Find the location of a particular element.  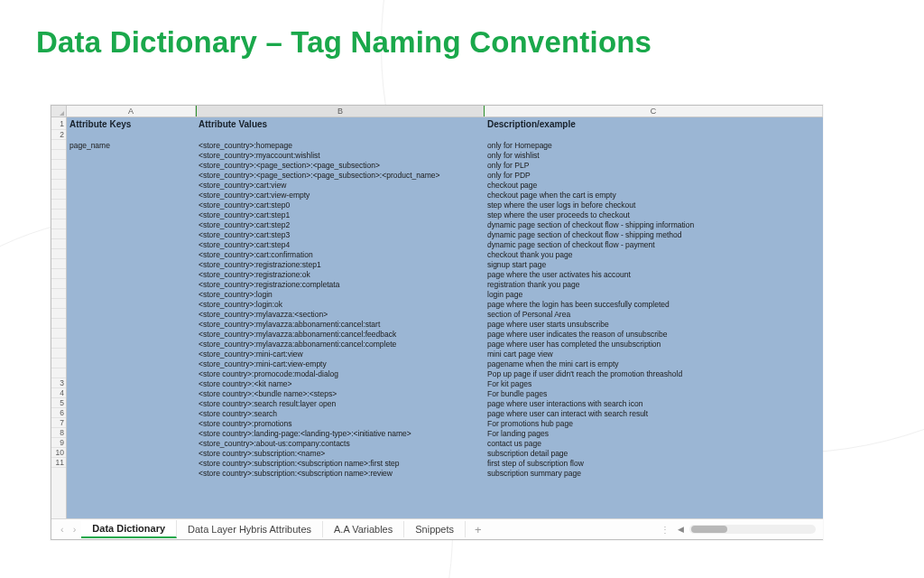

row-number: 8 is located at coordinates (59, 434).